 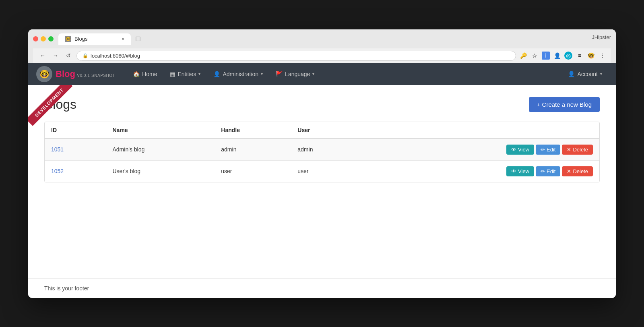 What do you see at coordinates (65, 74) in the screenshot?
I see `brand-name: Blog` at bounding box center [65, 74].